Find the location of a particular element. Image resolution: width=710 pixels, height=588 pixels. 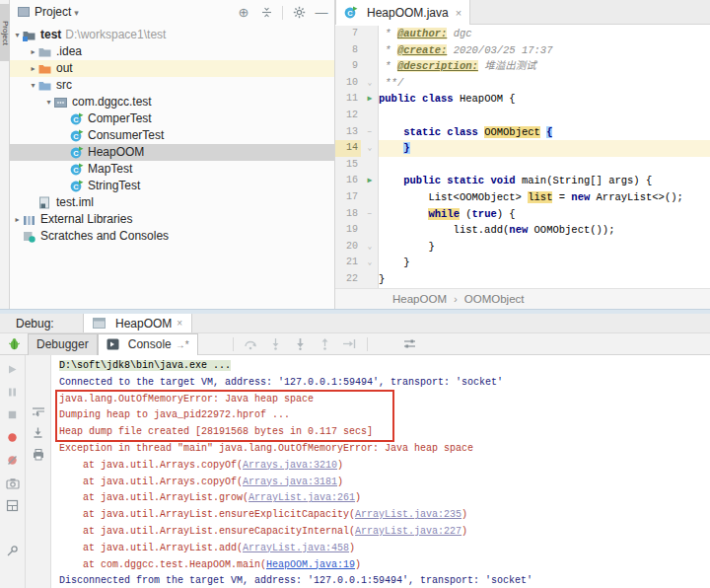

resume-icon is located at coordinates (13, 369).